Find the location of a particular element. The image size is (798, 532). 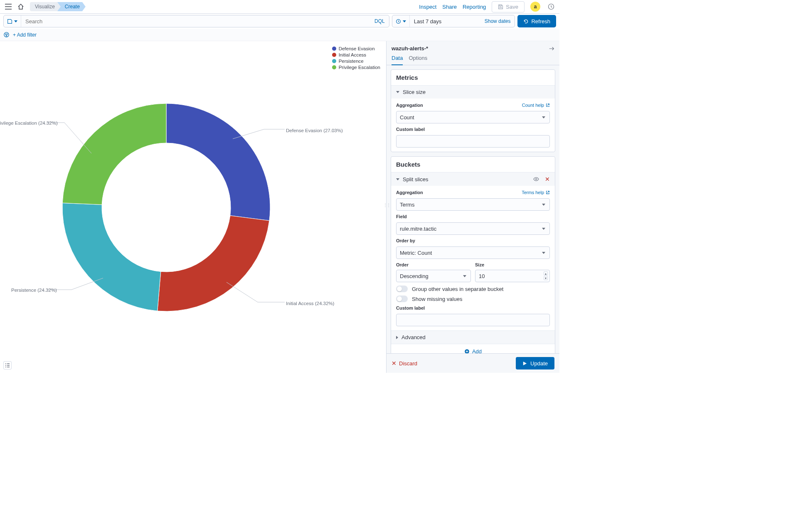

legend-item: Privilege Escalation is located at coordinates (356, 67).